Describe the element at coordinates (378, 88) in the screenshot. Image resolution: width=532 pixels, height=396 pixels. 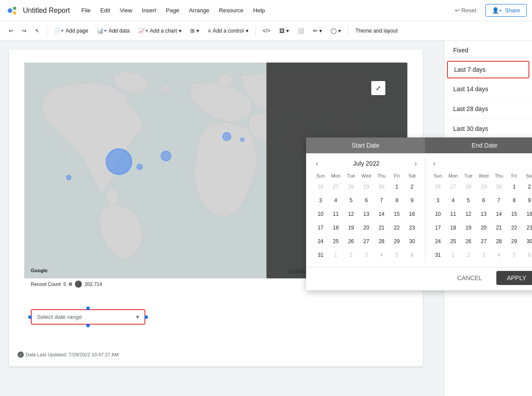
I see `fullscreen-button: ⤢` at that location.